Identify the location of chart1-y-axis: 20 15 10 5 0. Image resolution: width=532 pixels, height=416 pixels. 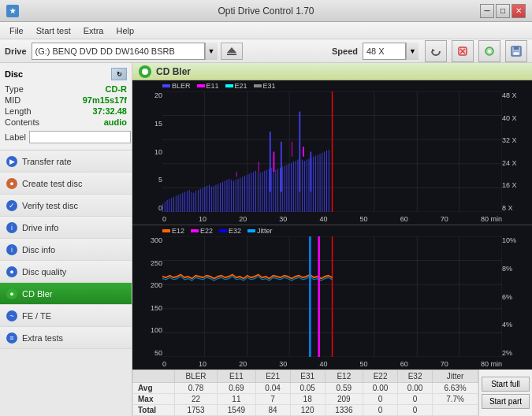
(148, 151).